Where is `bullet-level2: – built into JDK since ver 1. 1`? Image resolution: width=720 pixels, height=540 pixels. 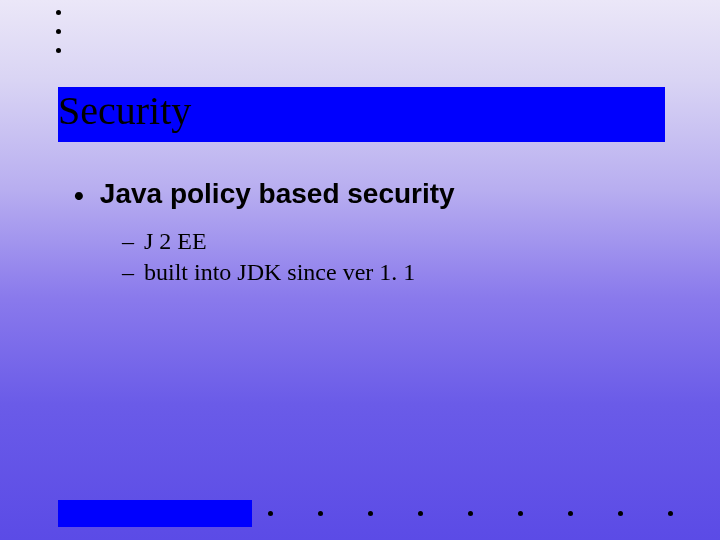
bullet-level2: – built into JDK since ver 1. 1 is located at coordinates (388, 272).